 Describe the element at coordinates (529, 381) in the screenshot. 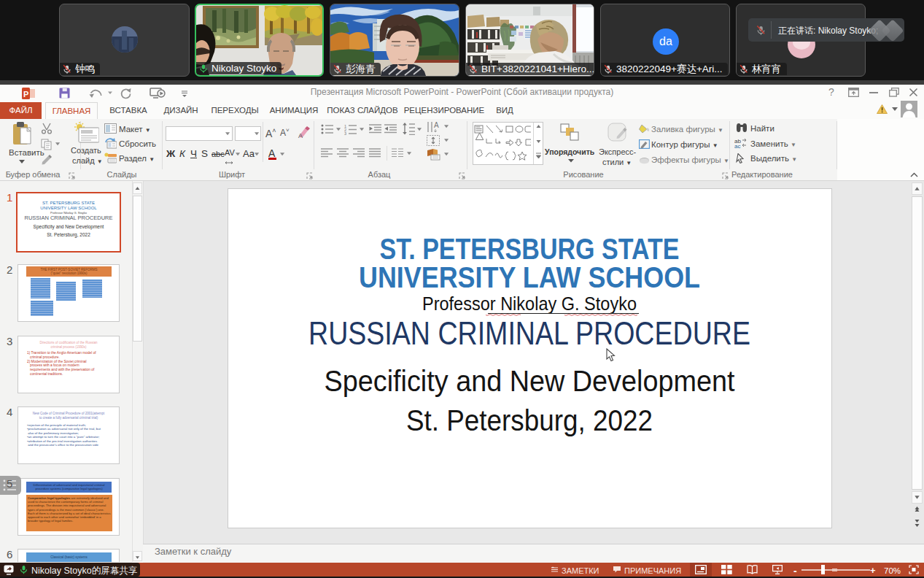

I see `svg-text:Specificity and New Developmen: Specificity and New Development` at that location.